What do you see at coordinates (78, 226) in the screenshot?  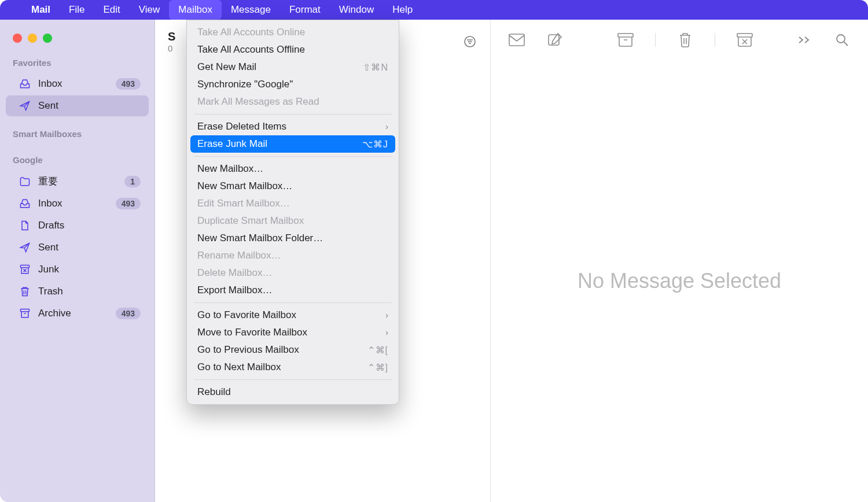 I see `sidebar-item-drafts: Drafts` at bounding box center [78, 226].